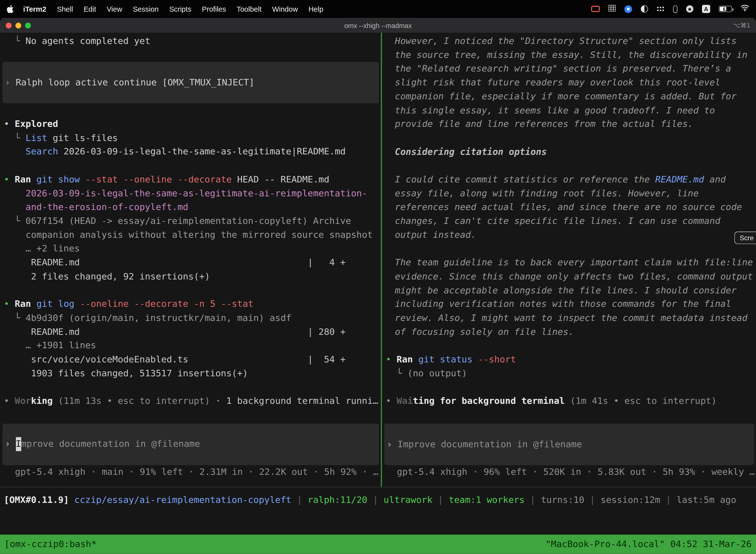  I want to click on battery-icon: 61, so click(725, 9).